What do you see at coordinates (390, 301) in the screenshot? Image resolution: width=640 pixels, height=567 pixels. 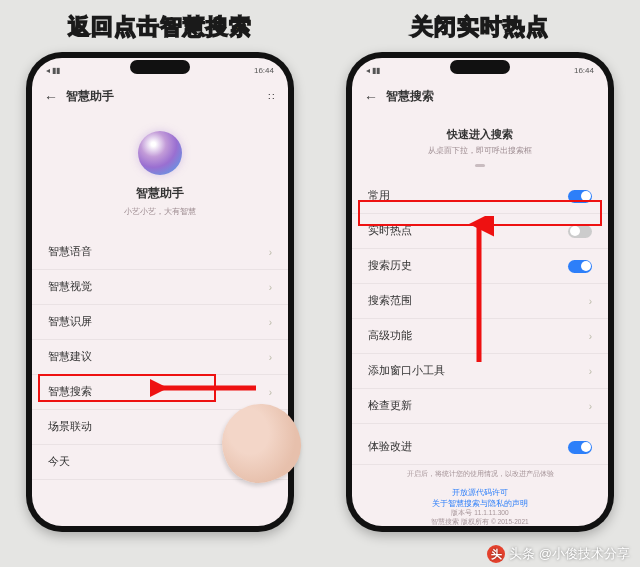 I see `row-label: 搜索范围` at bounding box center [390, 301].